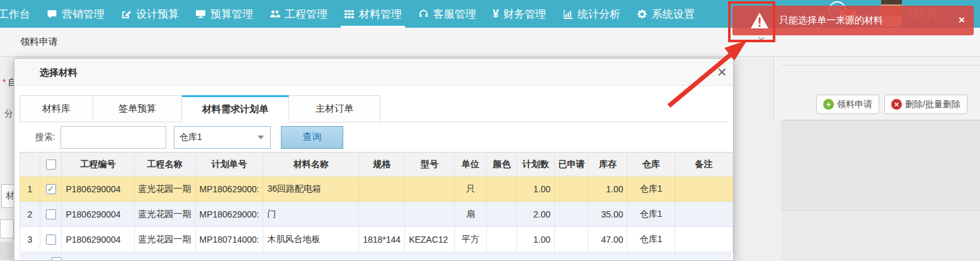 This screenshot has width=980, height=261. What do you see at coordinates (430, 165) in the screenshot?
I see `table-header-cell: 型号` at bounding box center [430, 165].